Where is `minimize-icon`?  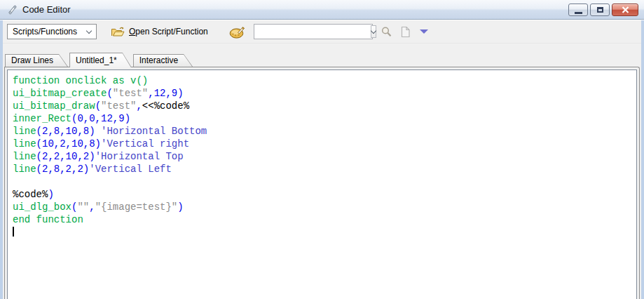
minimize-icon is located at coordinates (579, 13).